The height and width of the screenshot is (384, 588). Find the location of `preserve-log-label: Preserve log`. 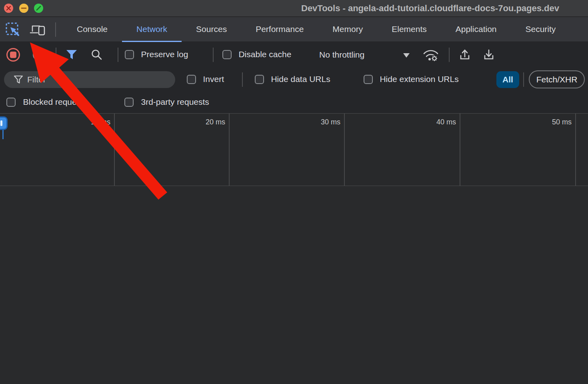

preserve-log-label: Preserve log is located at coordinates (164, 54).